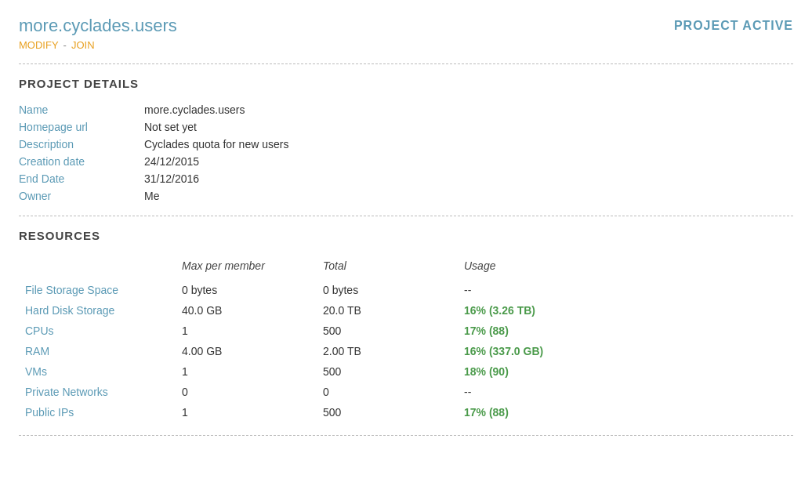  Describe the element at coordinates (82, 144) in the screenshot. I see `label-description: Description` at that location.